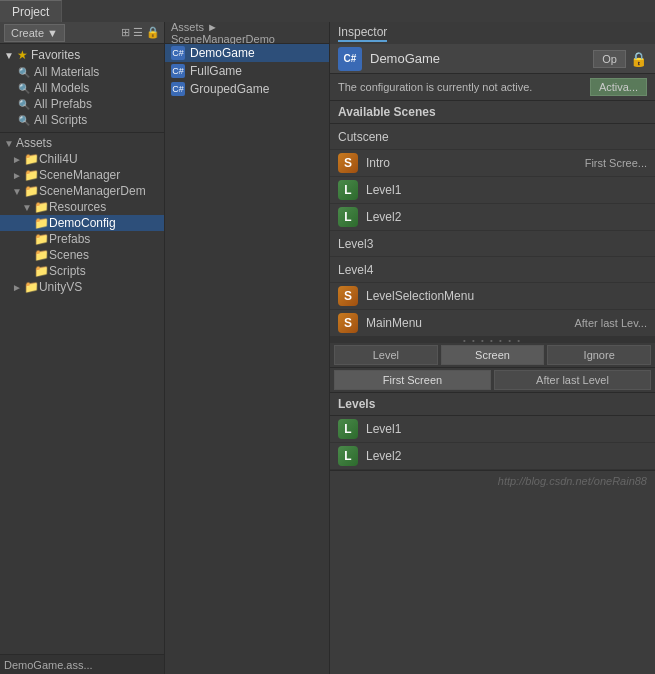 The width and height of the screenshot is (655, 674). Describe the element at coordinates (348, 217) in the screenshot. I see `scene-icon-level2: L` at that location.